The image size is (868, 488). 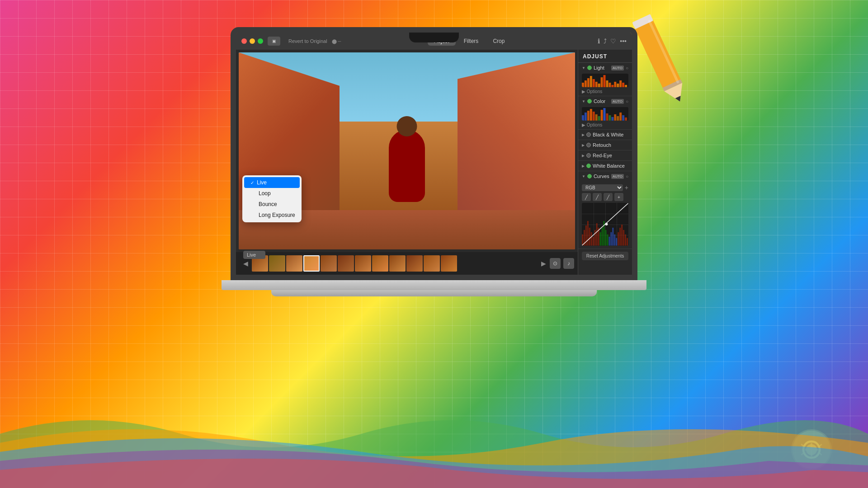 I want to click on curves-add-icon: +, so click(x=627, y=188).